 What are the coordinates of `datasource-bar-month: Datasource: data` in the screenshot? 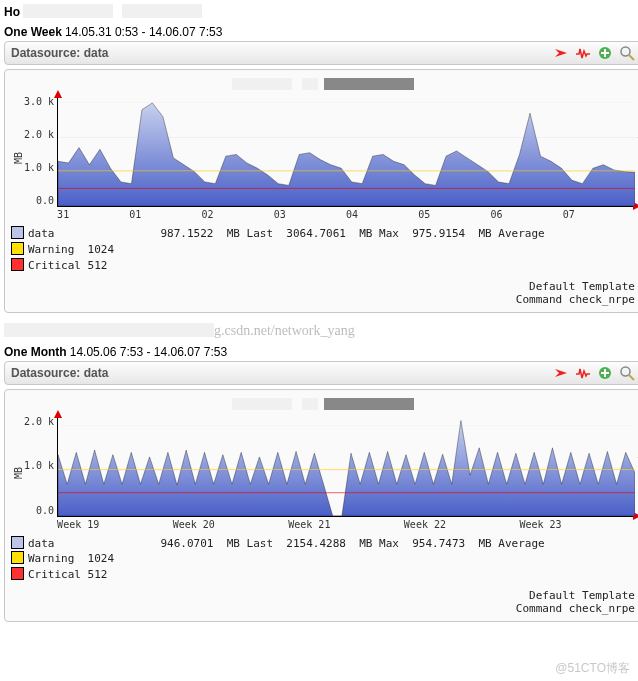 It's located at (321, 373).